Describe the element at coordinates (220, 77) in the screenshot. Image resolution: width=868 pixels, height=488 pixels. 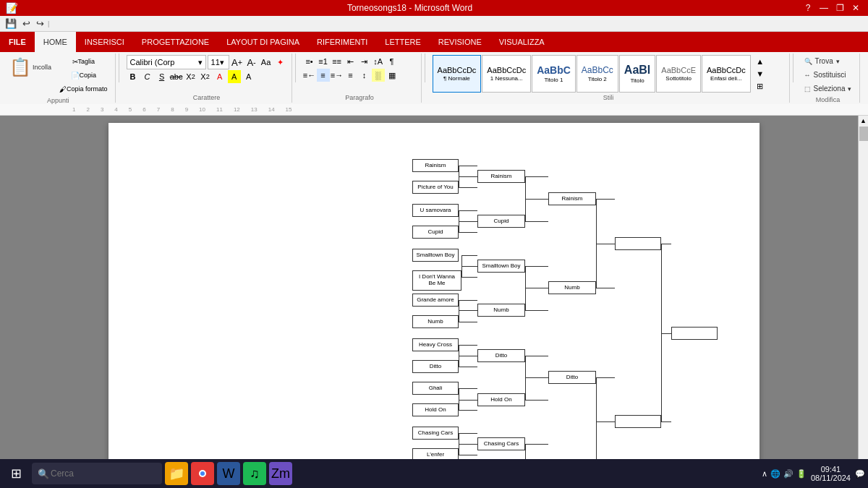
I see `font-color-button: A` at that location.